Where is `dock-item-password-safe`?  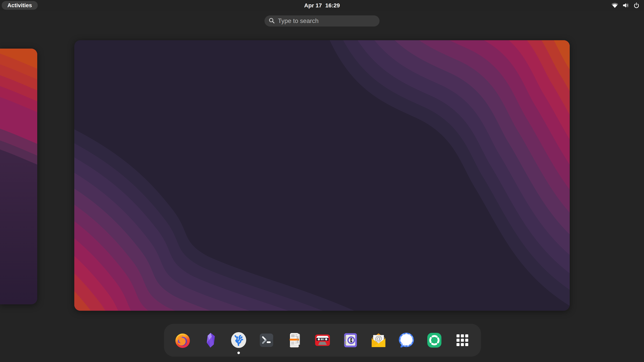 dock-item-password-safe is located at coordinates (350, 340).